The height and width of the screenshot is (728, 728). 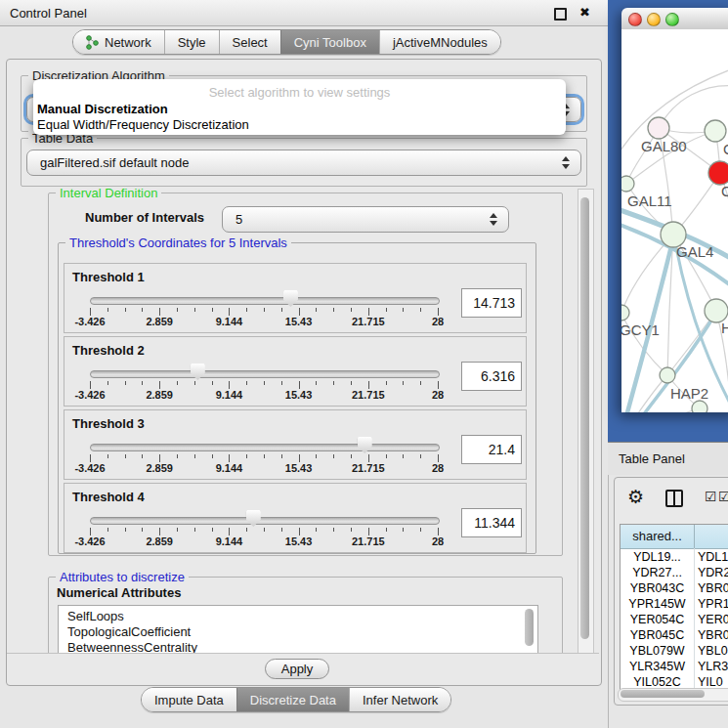 I want to click on tab-style-label: Style, so click(x=192, y=43).